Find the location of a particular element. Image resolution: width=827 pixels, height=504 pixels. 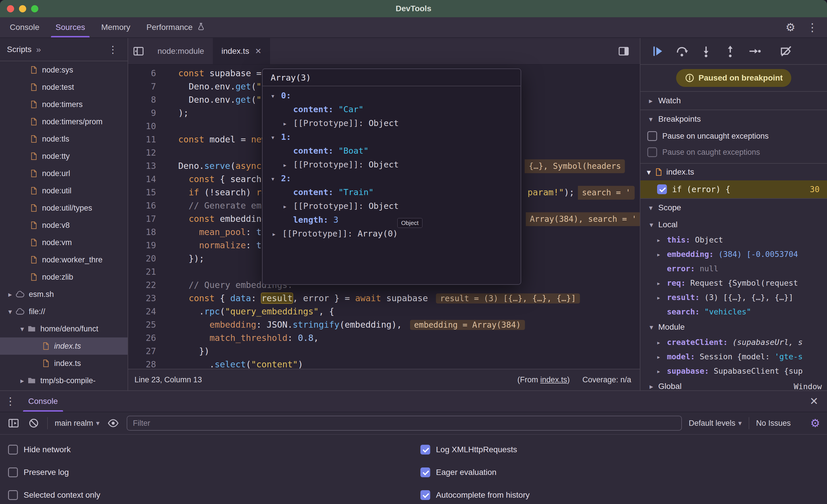

line-number: 24 is located at coordinates (142, 312).